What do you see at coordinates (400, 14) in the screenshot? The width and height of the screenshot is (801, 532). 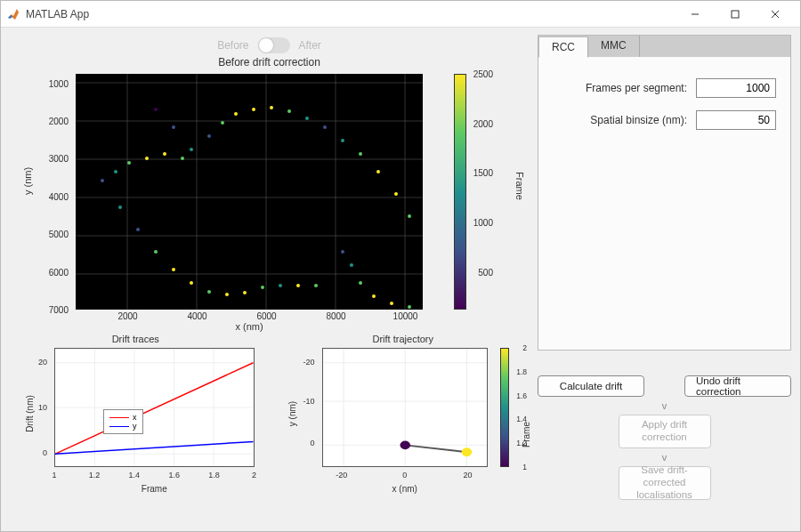 I see `titlebar: MATLAB App` at bounding box center [400, 14].